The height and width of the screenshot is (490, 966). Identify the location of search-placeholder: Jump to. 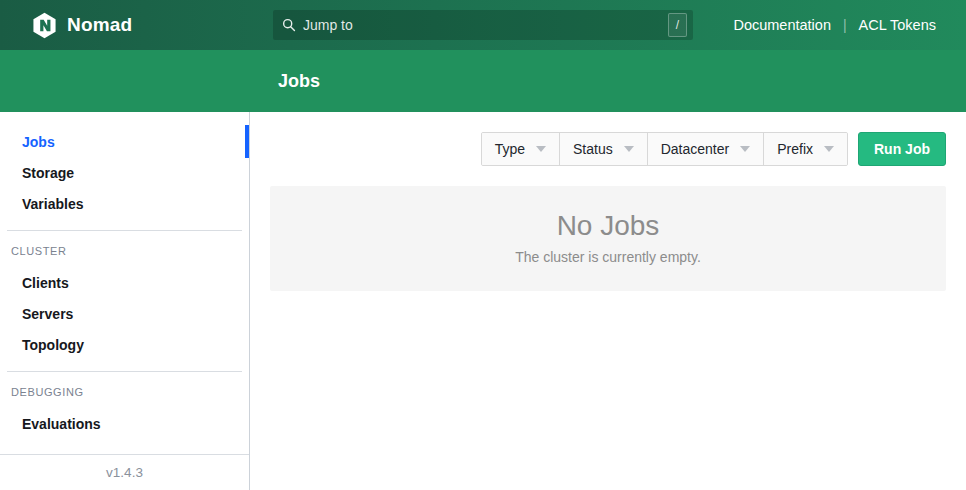
(328, 25).